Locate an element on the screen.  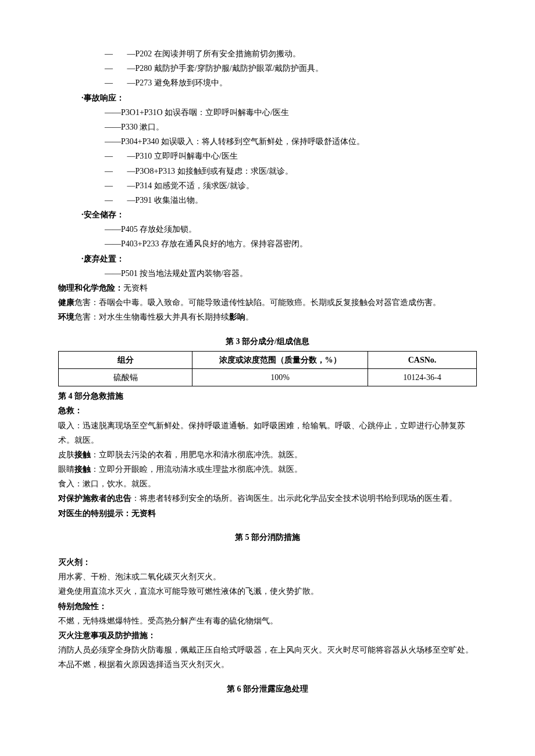
p403p233-text: P403+P233 存放在通风良好的地方。保持容器密闭。 is located at coordinates (214, 244).